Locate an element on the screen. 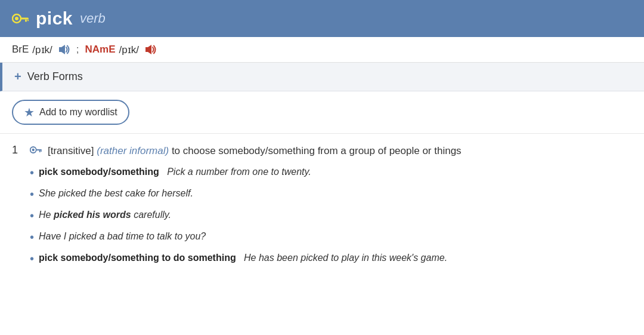 The image size is (644, 335). example-text: pick somebody/something to do something … is located at coordinates (243, 258).